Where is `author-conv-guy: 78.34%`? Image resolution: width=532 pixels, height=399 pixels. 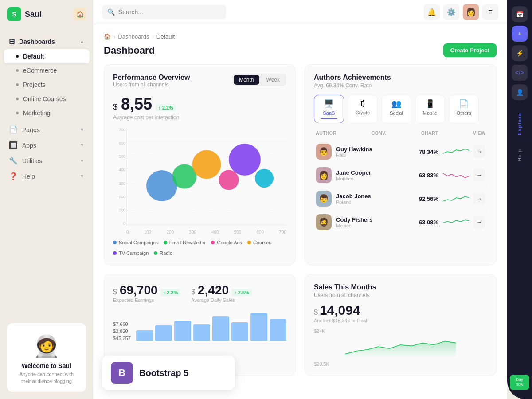
author-conv-guy: 78.34% is located at coordinates (425, 152).